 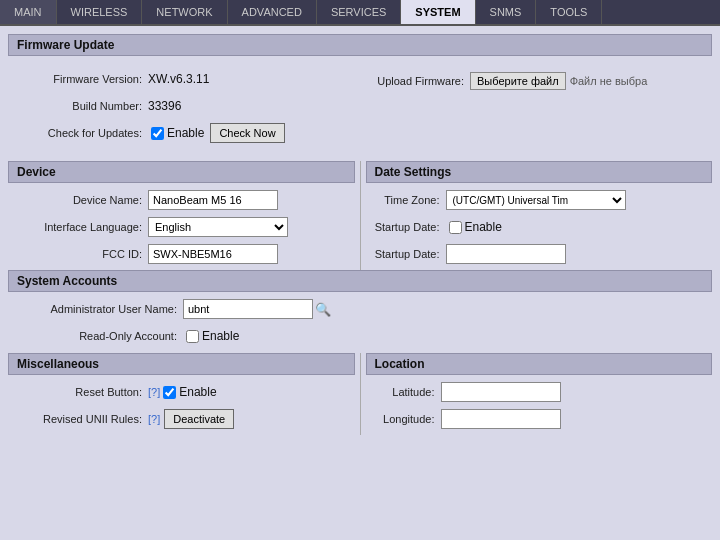 I want to click on device-name-label: Device Name:, so click(x=78, y=200).